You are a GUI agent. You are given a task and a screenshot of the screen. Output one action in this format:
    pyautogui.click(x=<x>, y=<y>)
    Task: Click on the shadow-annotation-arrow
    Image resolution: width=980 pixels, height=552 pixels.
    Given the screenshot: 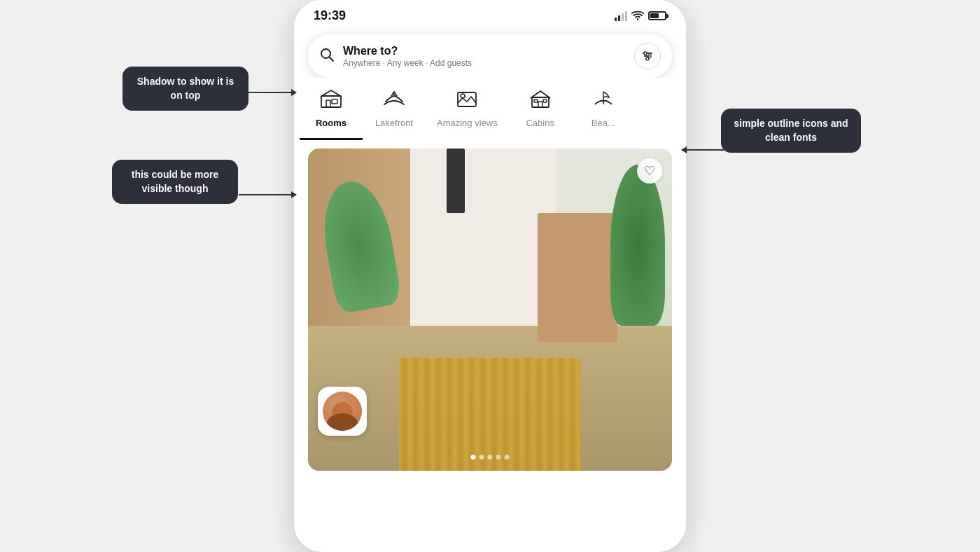 What is the action you would take?
    pyautogui.click(x=272, y=92)
    